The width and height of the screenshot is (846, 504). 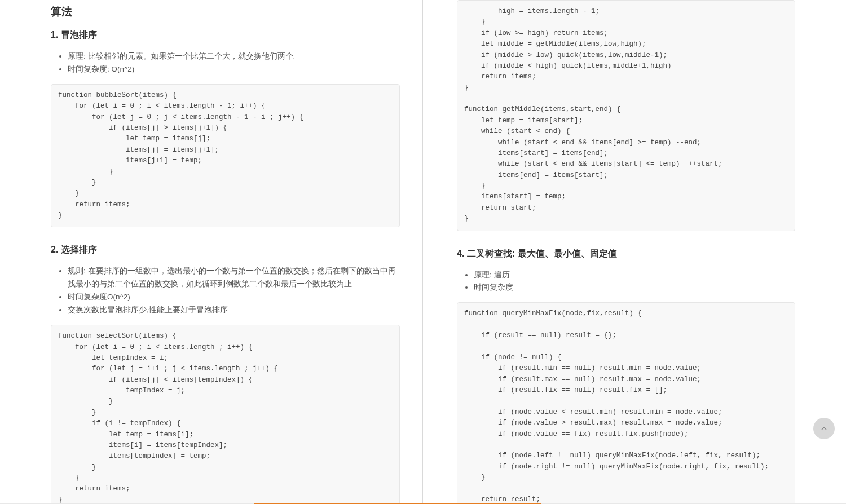 What do you see at coordinates (226, 156) in the screenshot?
I see `section-1-code: function bubbleSort(items) { for (let i …` at bounding box center [226, 156].